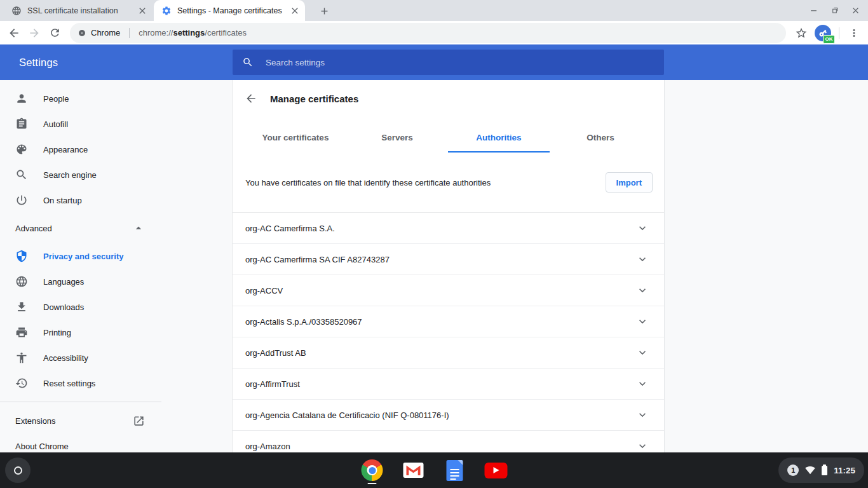 Image resolution: width=868 pixels, height=488 pixels. I want to click on shelf-app-gmail, so click(414, 470).